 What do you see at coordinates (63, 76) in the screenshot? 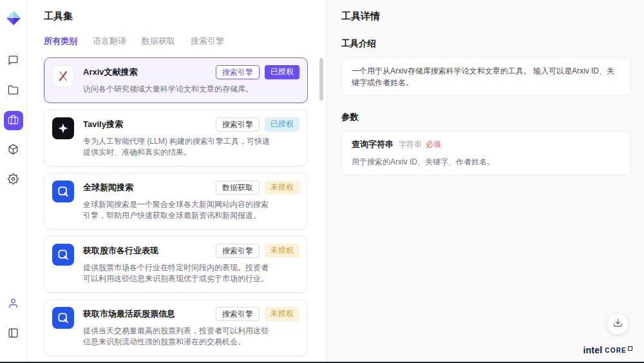
I see `arxiv-icon` at bounding box center [63, 76].